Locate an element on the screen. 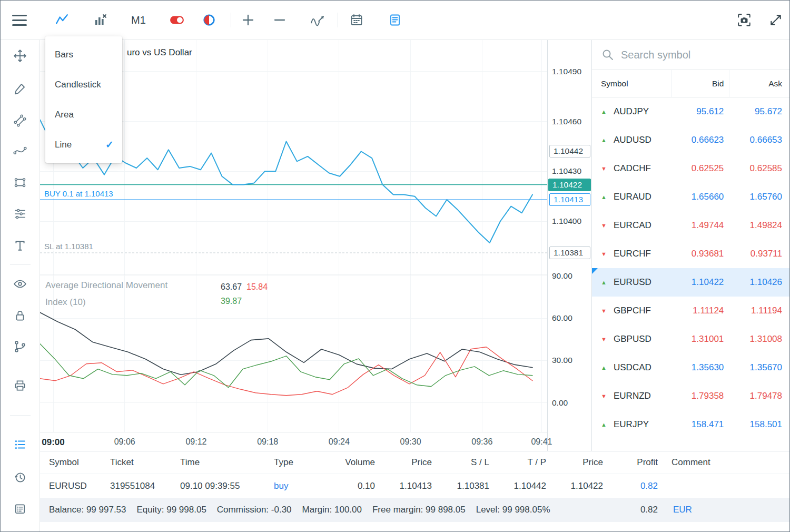  lock-icon is located at coordinates (20, 316).